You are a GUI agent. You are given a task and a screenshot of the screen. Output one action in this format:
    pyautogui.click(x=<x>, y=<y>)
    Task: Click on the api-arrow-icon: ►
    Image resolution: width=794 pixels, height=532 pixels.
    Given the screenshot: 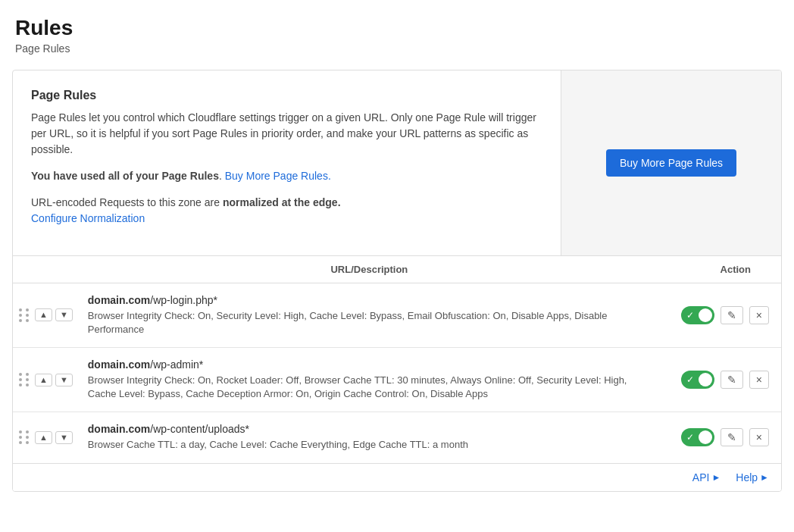 What is the action you would take?
    pyautogui.click(x=716, y=477)
    